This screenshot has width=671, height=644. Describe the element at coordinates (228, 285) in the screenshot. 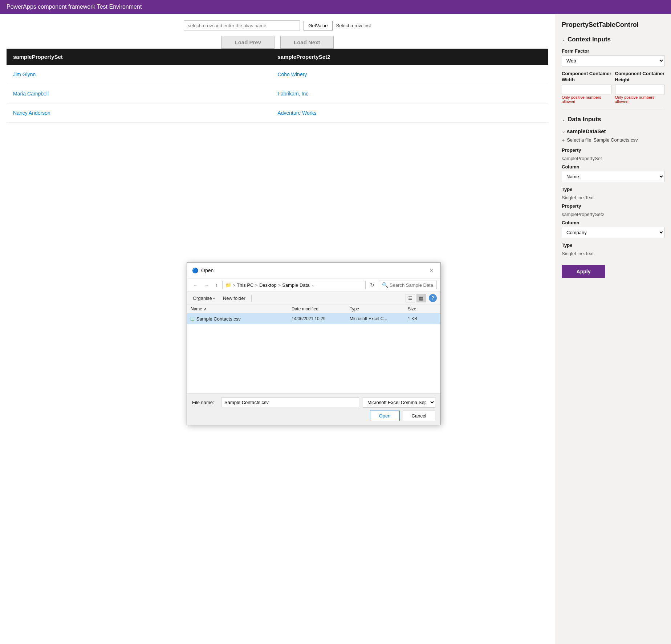

I see `path-folder-icon: 📁` at that location.